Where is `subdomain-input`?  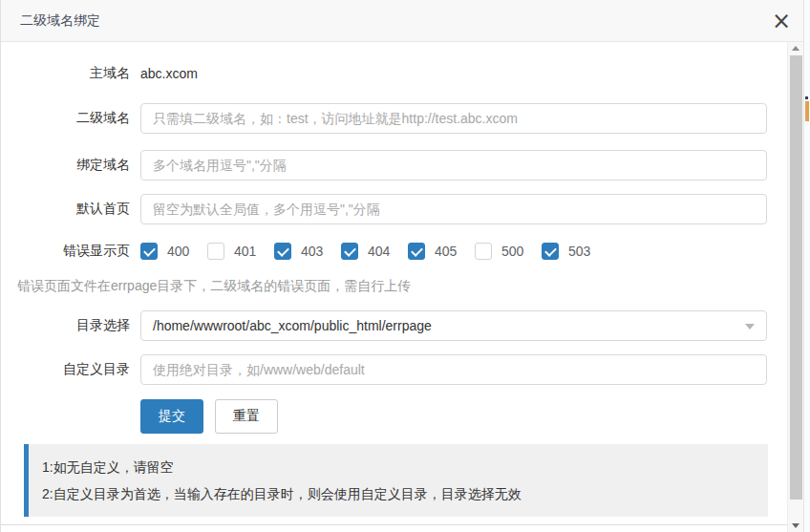
subdomain-input is located at coordinates (454, 118).